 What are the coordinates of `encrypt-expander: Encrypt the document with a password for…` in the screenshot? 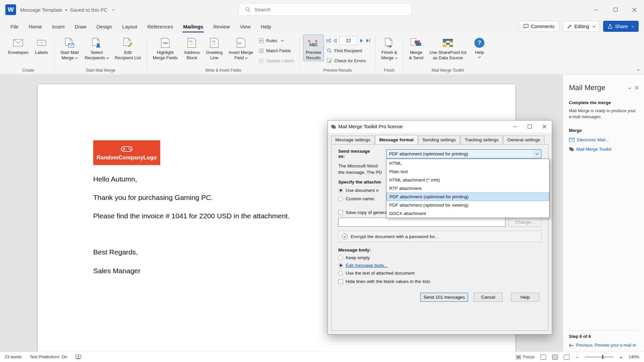 It's located at (440, 236).